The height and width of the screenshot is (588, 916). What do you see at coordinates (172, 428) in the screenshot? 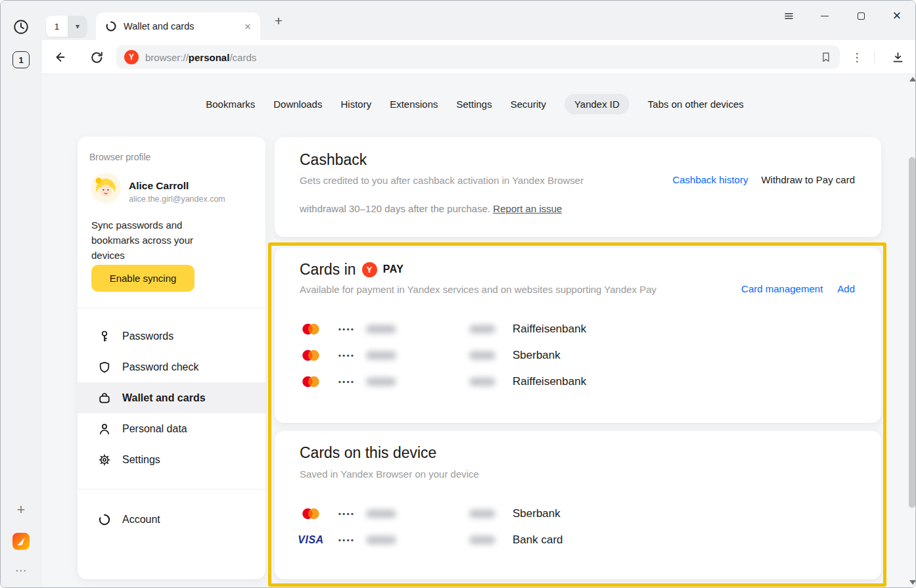
I see `sidebar-item-personal-data: Personal data` at bounding box center [172, 428].